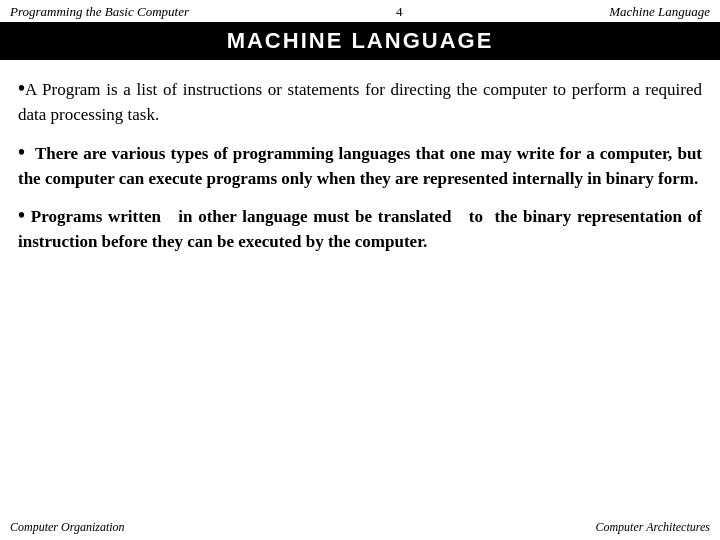  What do you see at coordinates (360, 101) in the screenshot?
I see `bullet-text-1: •A Program is a list of instructions or …` at bounding box center [360, 101].